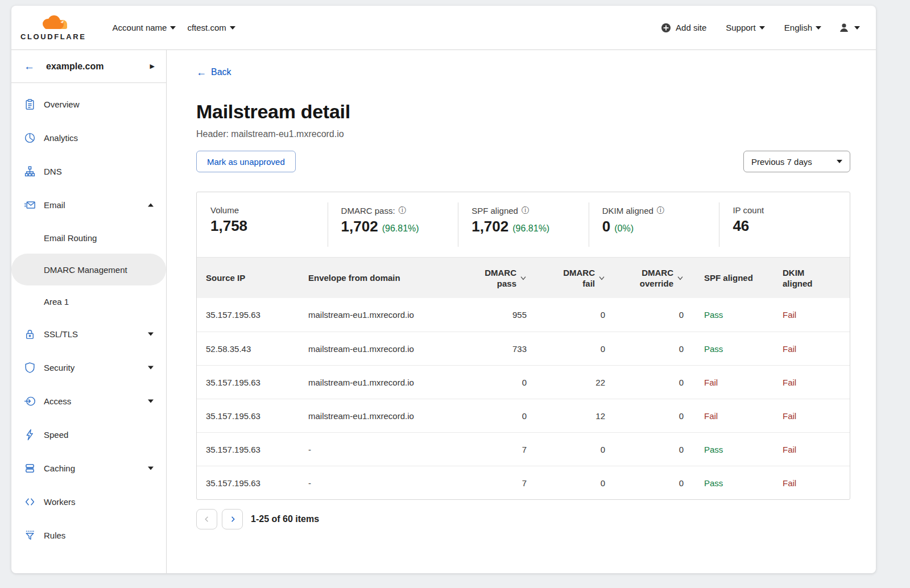 The width and height of the screenshot is (910, 588). Describe the element at coordinates (531, 229) in the screenshot. I see `stat-percentage: (96.81%)` at that location.